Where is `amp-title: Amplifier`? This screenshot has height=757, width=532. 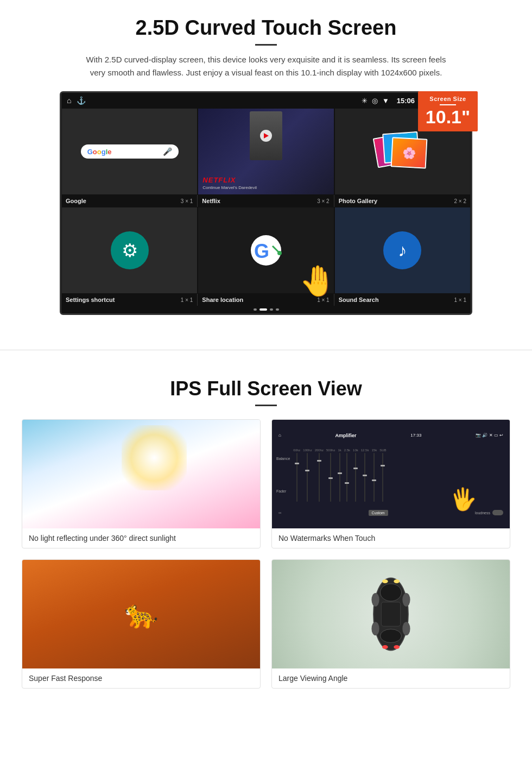
amp-title: Amplifier is located at coordinates (346, 436).